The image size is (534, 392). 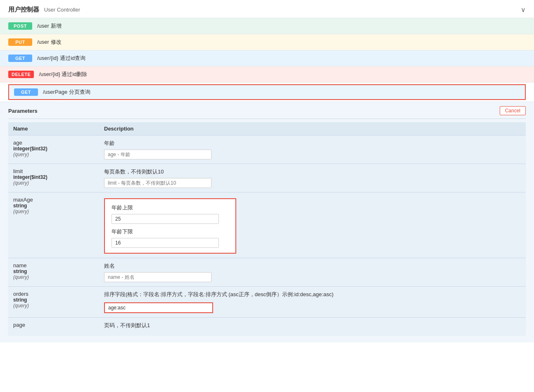 I want to click on param-input-minage, so click(x=165, y=243).